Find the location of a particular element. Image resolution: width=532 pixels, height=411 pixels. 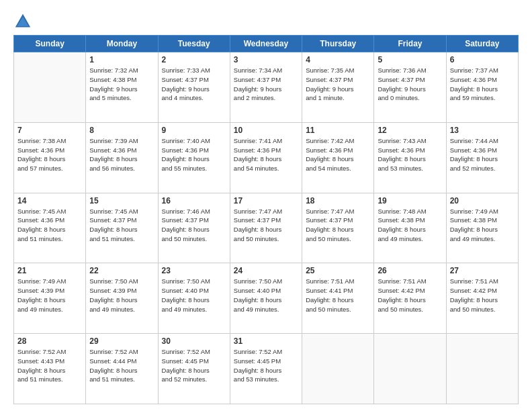

calendar-cell: 19Sunrise: 7:48 AM Sunset: 4:38 PM Dayli… is located at coordinates (410, 228).